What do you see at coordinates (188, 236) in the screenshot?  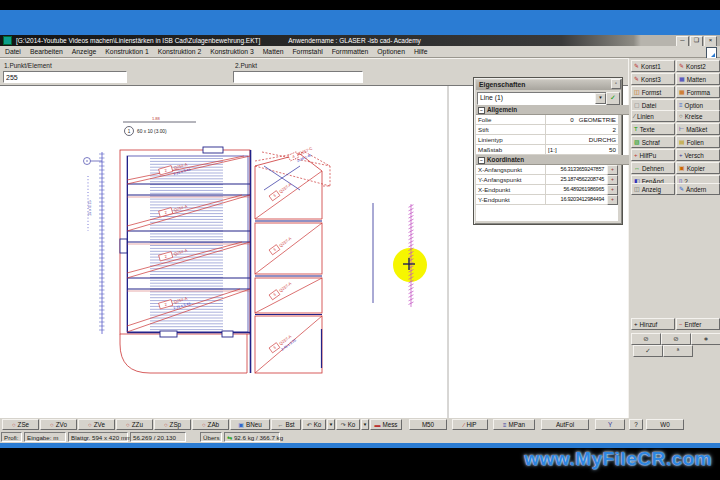 I see `band-dividers` at bounding box center [188, 236].